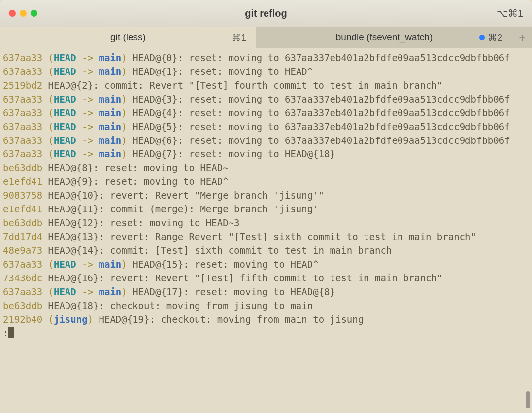  I want to click on reflog-message: HEAD@{12}: reset: moving to HEAD~3, so click(144, 223).